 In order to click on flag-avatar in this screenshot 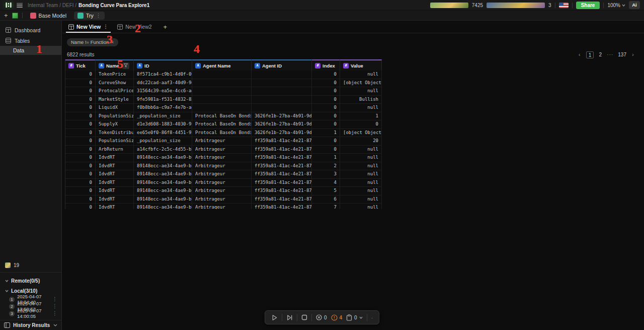, I will do `click(564, 5)`.